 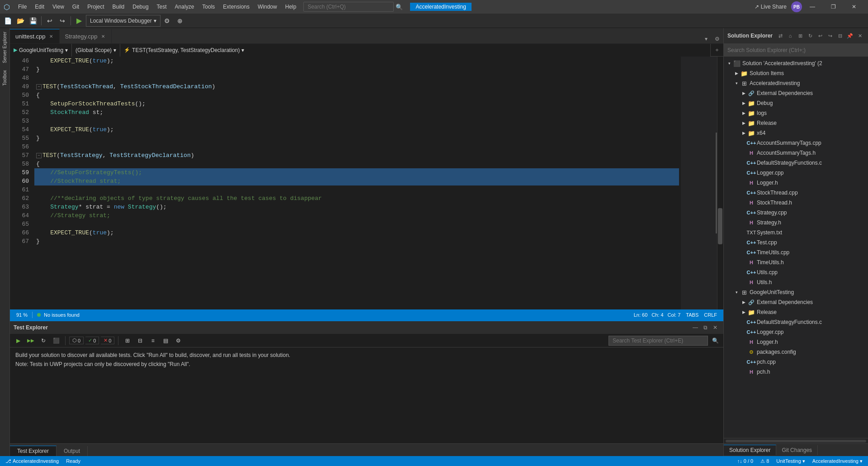 What do you see at coordinates (103, 36) in the screenshot?
I see `tab-strategy-close: ✕` at bounding box center [103, 36].